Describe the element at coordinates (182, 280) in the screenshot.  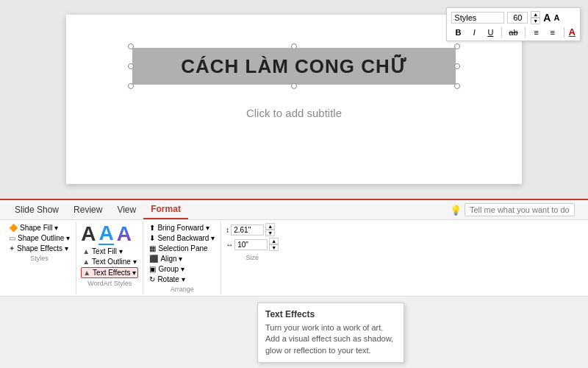
I see `rotate-btn: ↻ Rotate ▾` at that location.